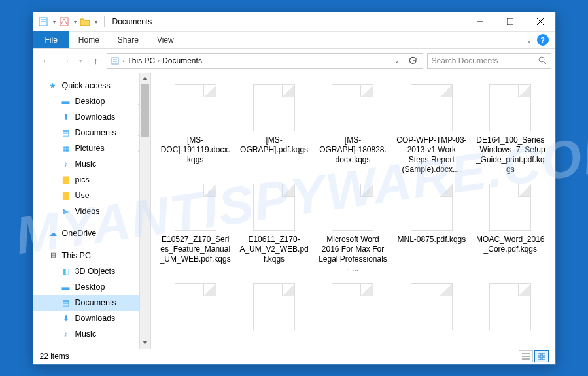 This screenshot has width=588, height=376. I want to click on view-tab: View, so click(165, 40).